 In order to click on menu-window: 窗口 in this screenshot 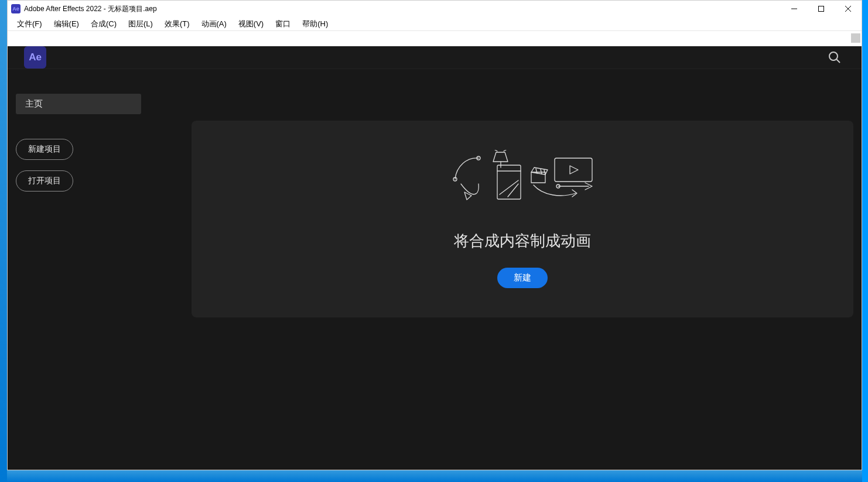, I will do `click(283, 24)`.